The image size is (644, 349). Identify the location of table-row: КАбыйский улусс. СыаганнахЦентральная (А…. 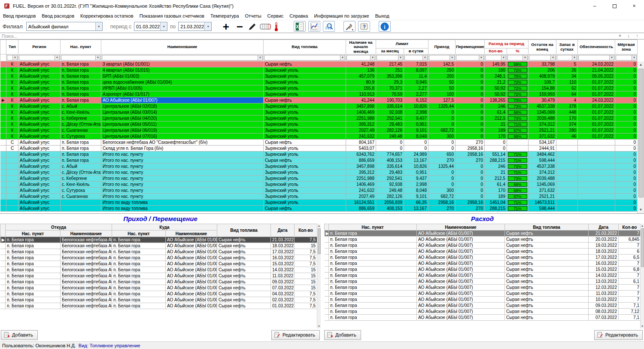
(319, 130).